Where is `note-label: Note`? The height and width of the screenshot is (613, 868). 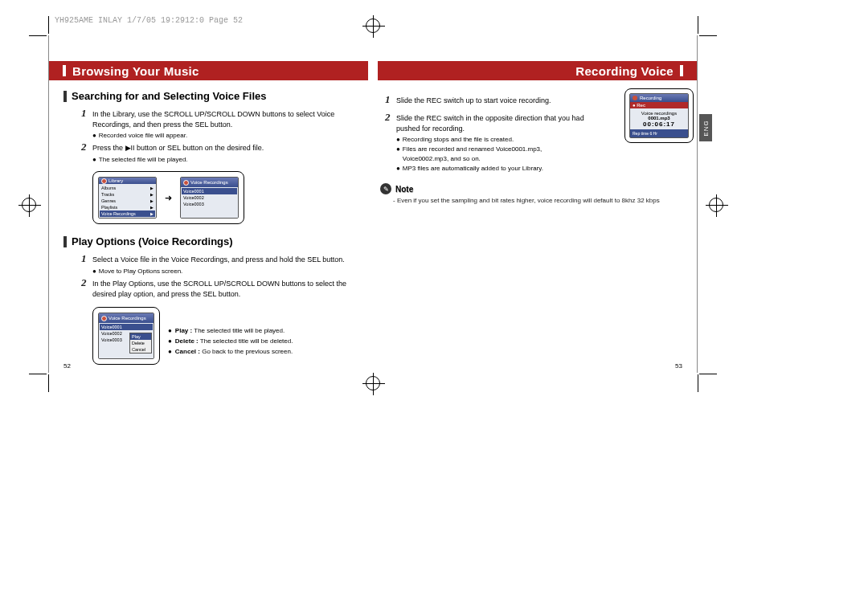
note-label: Note is located at coordinates (404, 190).